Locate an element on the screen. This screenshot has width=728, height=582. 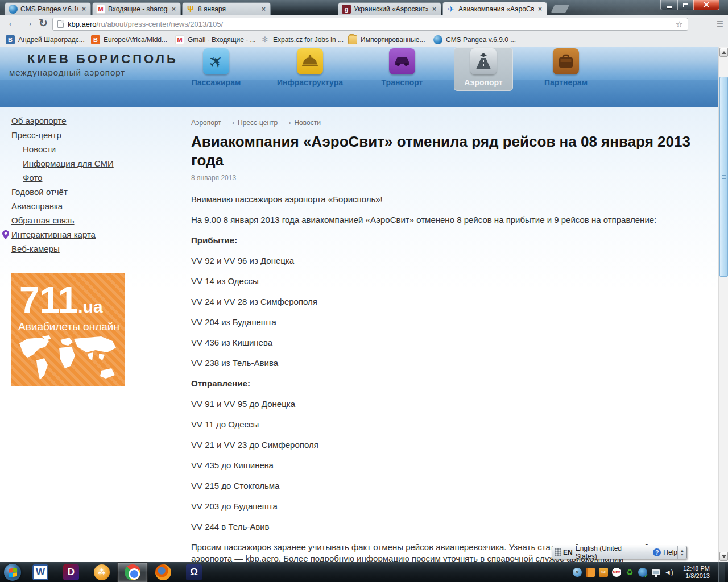
language-code: EN is located at coordinates (568, 552).